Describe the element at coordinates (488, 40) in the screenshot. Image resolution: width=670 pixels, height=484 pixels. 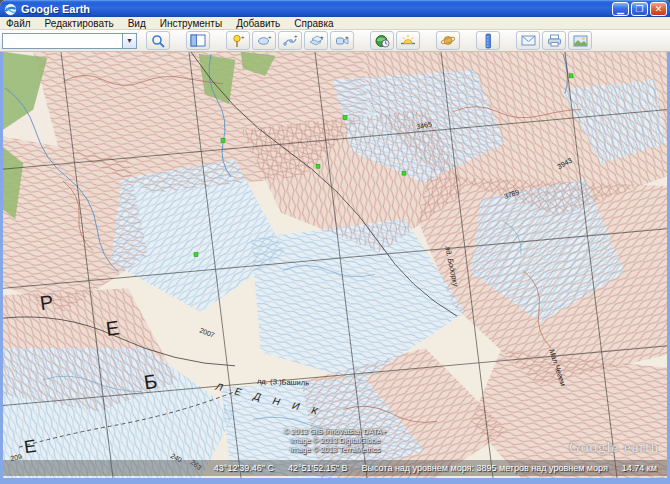
I see `ruler-button` at that location.